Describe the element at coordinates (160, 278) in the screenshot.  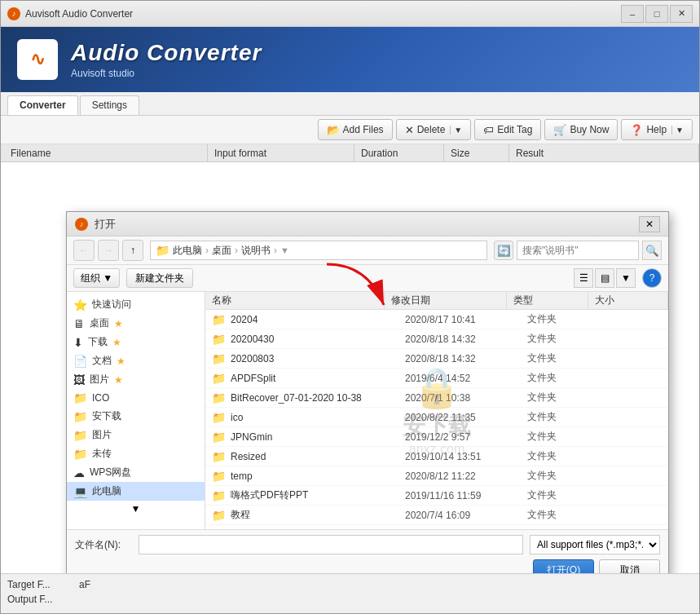
I see `new-folder-button: 新建文件夹` at that location.